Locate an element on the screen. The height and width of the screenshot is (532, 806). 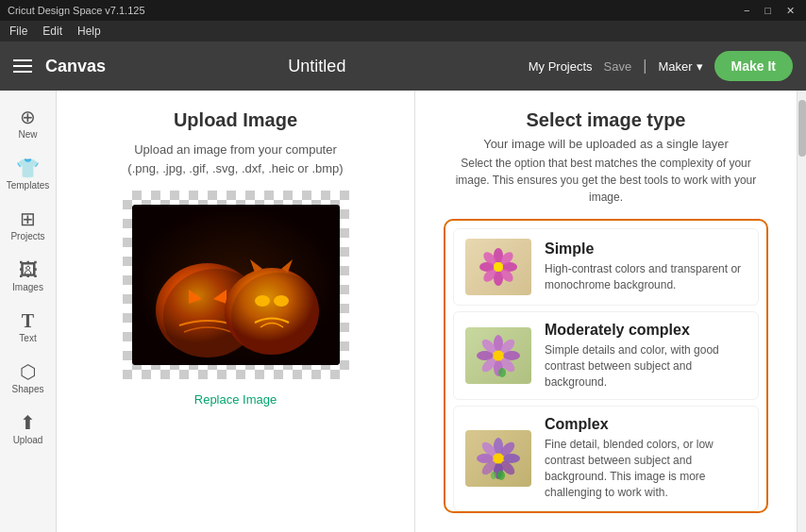
projects-icon: ⊞ is located at coordinates (28, 219).